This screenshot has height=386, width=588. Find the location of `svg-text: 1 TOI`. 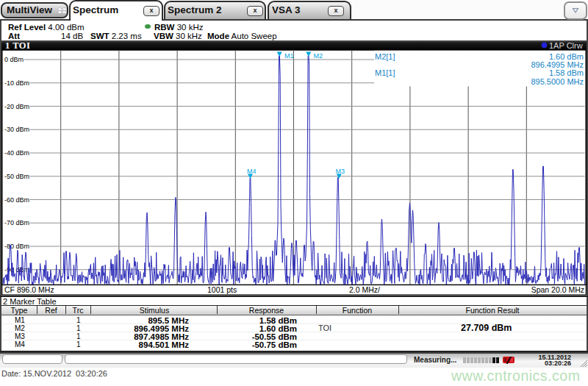

svg-text: 1 TOI is located at coordinates (18, 46).